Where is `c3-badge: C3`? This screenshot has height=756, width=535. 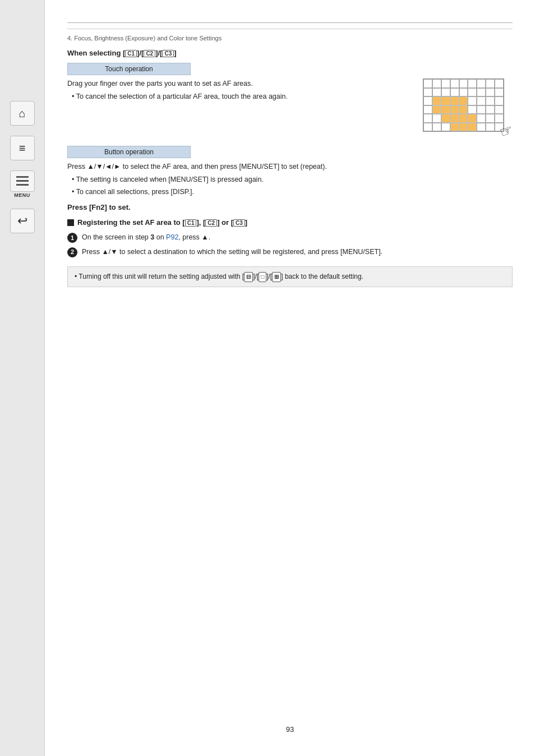 c3-badge: C3 is located at coordinates (168, 54).